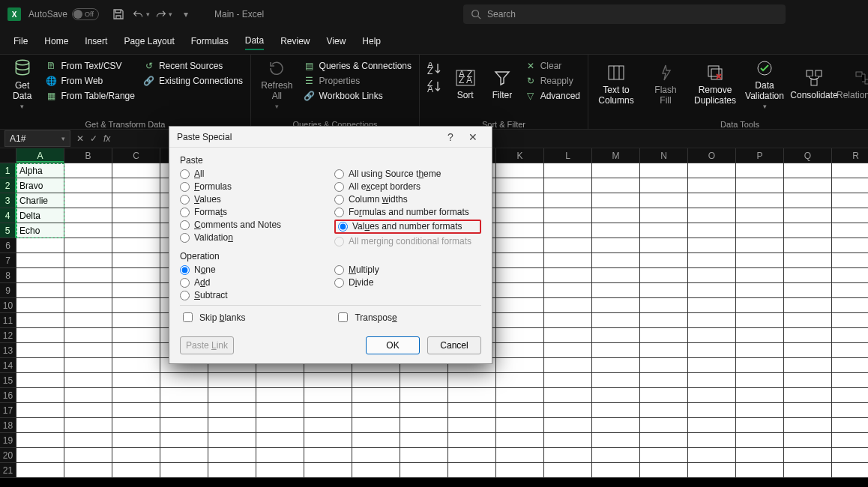 This screenshot has height=487, width=868. Describe the element at coordinates (40, 201) in the screenshot. I see `cell: Charlie` at that location.